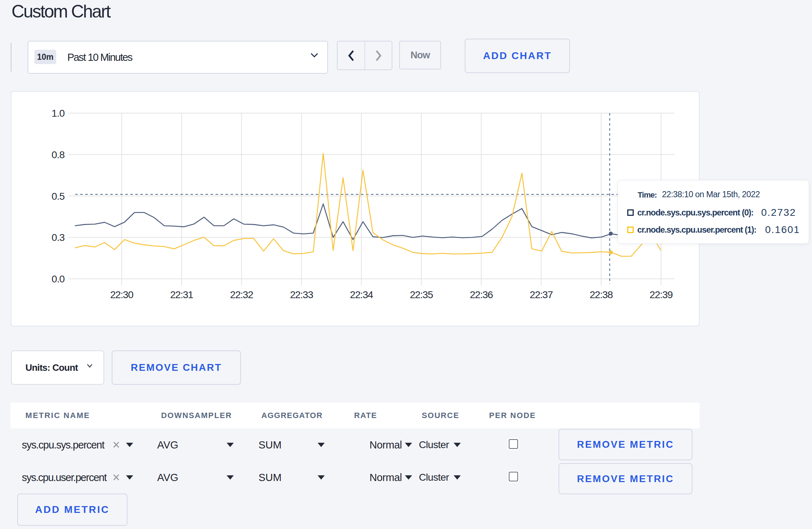 The width and height of the screenshot is (812, 529). I want to click on svg-text: 22:38, so click(601, 295).